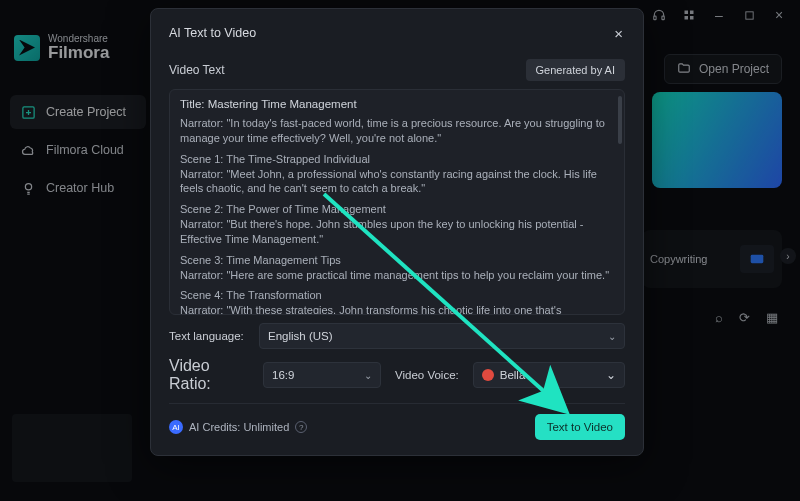 This screenshot has height=501, width=800. Describe the element at coordinates (442, 336) in the screenshot. I see `text-language-select: English (US) ⌄` at that location.